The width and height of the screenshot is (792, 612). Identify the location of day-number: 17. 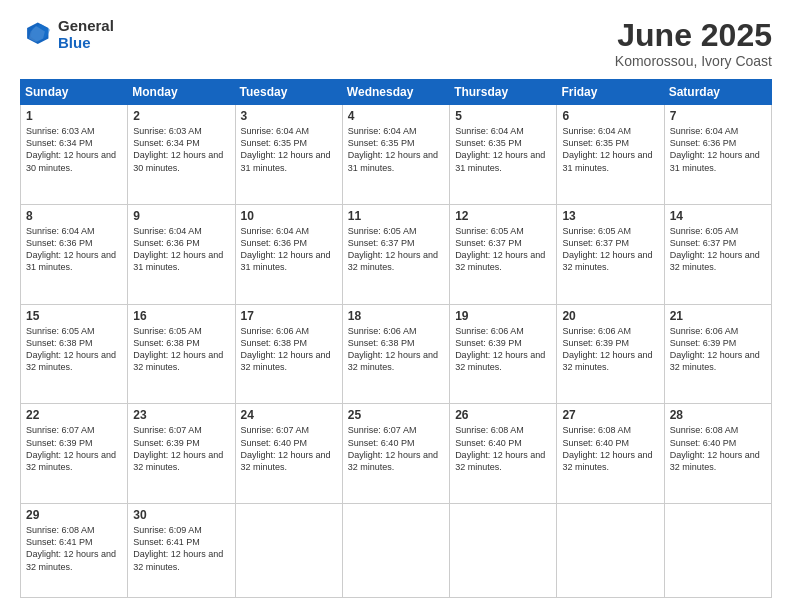
(289, 316).